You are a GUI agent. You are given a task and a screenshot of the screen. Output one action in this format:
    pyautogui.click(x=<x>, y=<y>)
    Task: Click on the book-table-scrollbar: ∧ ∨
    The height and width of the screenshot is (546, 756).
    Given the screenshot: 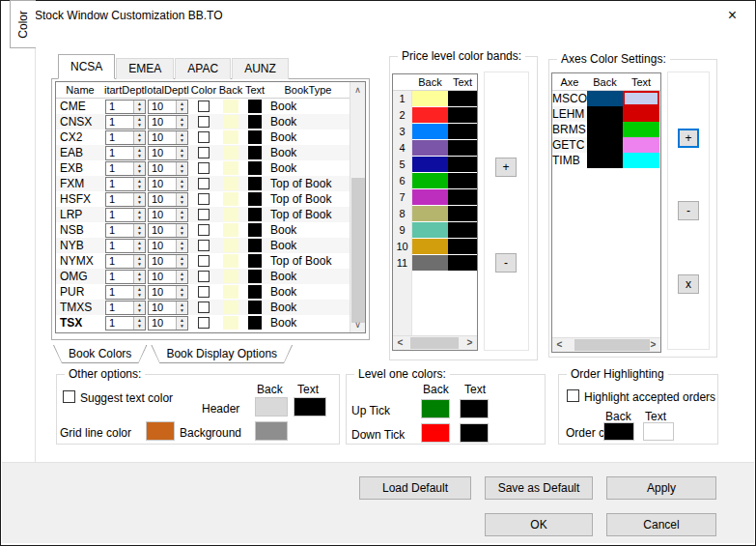 What is the action you would take?
    pyautogui.click(x=357, y=207)
    